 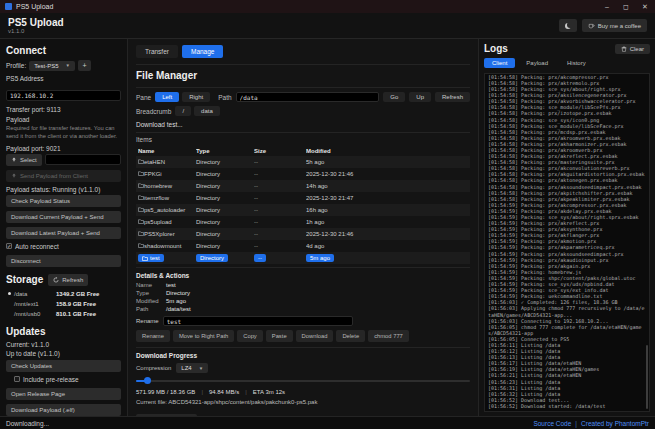 What do you see at coordinates (64, 332) in the screenshot?
I see `updates-title: Updates` at bounding box center [64, 332].